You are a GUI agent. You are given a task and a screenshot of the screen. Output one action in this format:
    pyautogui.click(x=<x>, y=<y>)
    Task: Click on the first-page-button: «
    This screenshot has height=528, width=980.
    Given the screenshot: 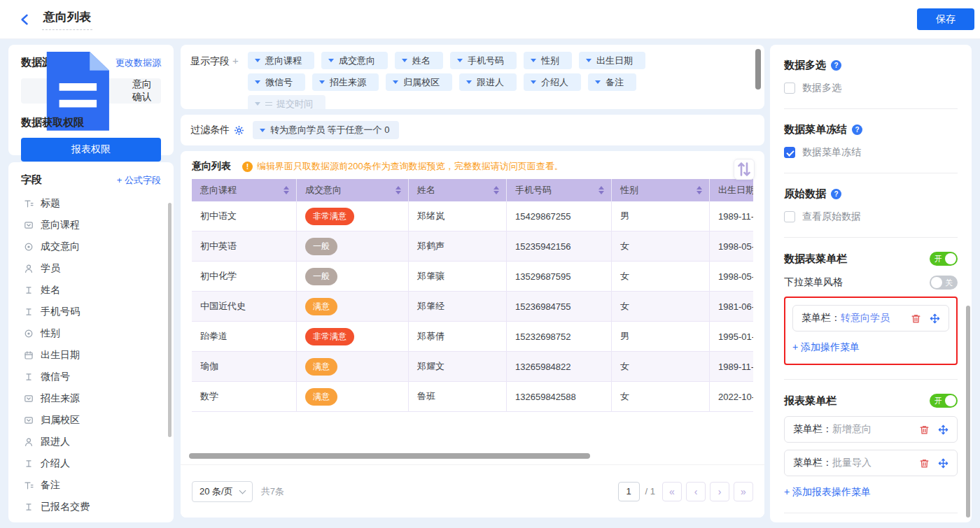 What is the action you would take?
    pyautogui.click(x=672, y=492)
    